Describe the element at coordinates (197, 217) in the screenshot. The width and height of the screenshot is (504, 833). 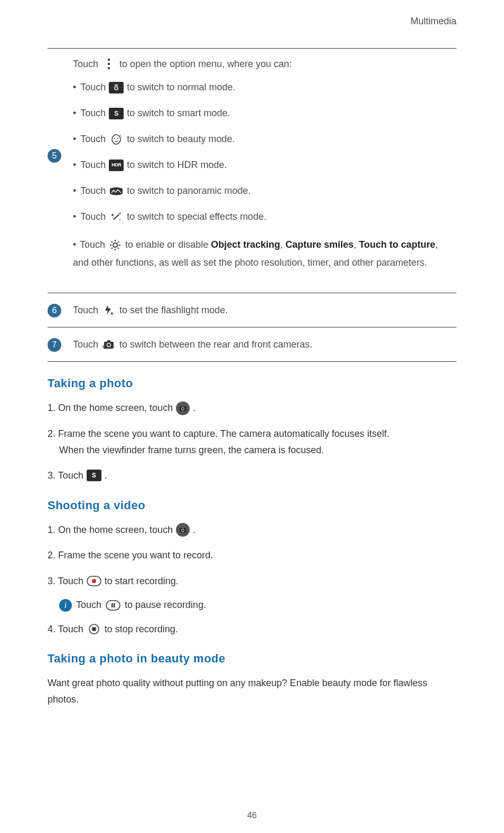
I see `text: to switch to special effects mode.` at that location.